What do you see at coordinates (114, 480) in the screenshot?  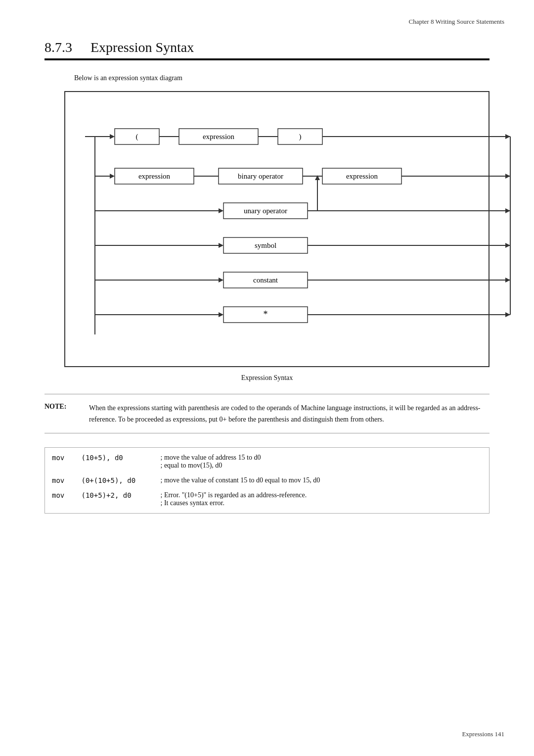 I see `code-args-2: (0+(10+5), d0` at bounding box center [114, 480].